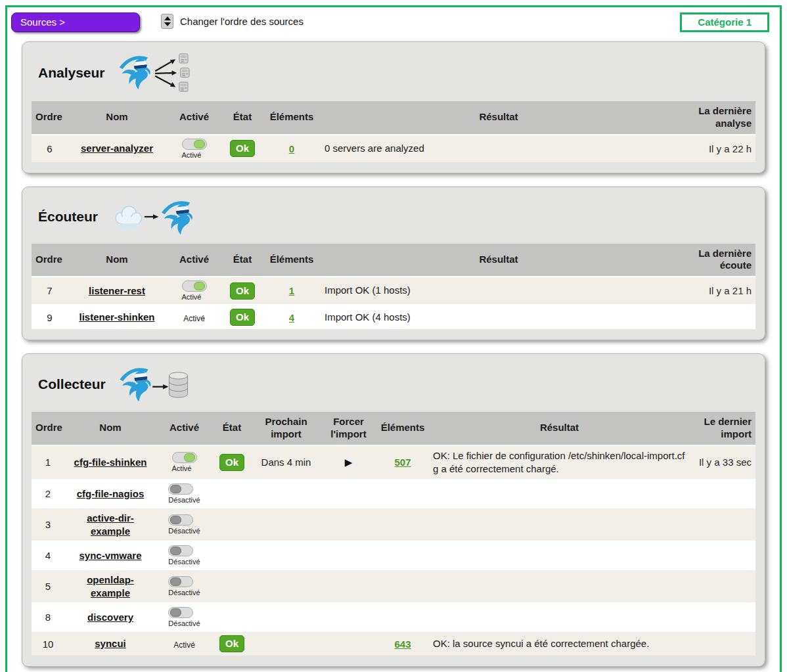 Image resolution: width=787 pixels, height=672 pixels. I want to click on col-nom: Nom, so click(110, 428).